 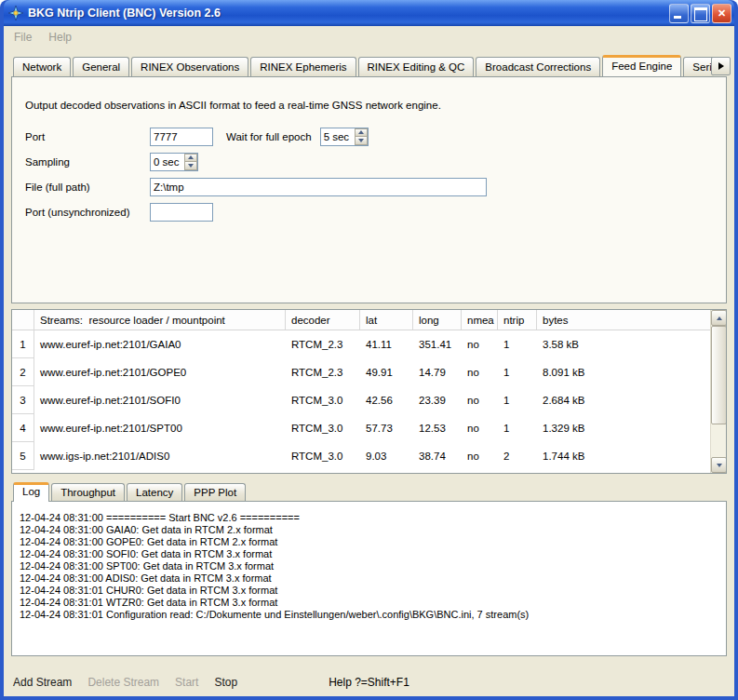 I want to click on port-unsync-label: Port (unsynchronized), so click(x=87, y=212).